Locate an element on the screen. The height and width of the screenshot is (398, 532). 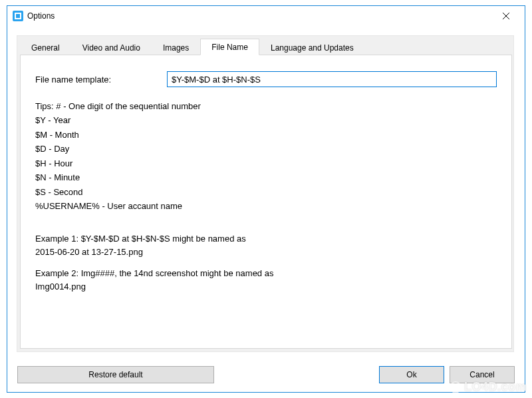
example-line: 2015-06-20 at 13-27-15.png is located at coordinates (266, 252).